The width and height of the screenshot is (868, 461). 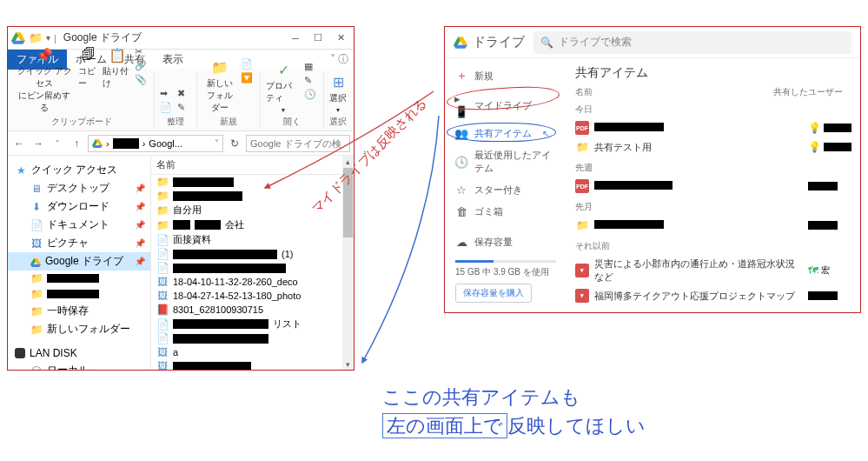 What do you see at coordinates (167, 94) in the screenshot?
I see `move-to-icon: ➡` at bounding box center [167, 94].